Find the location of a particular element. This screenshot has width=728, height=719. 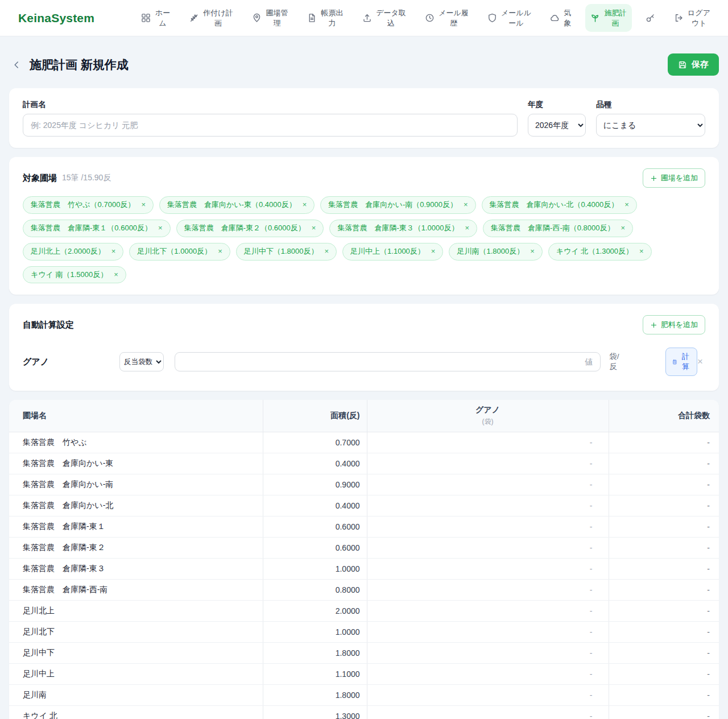

upload-icon is located at coordinates (367, 18).